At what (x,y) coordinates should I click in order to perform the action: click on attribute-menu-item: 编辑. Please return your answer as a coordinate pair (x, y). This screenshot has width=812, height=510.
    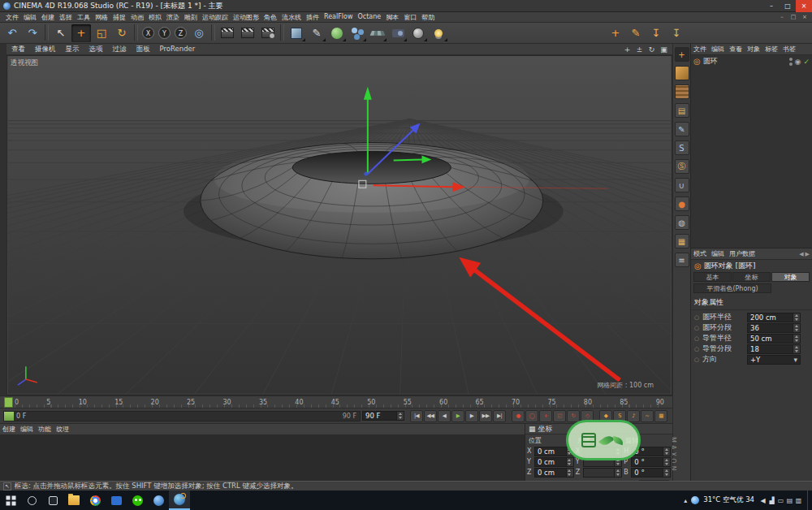
    Looking at the image, I should click on (718, 253).